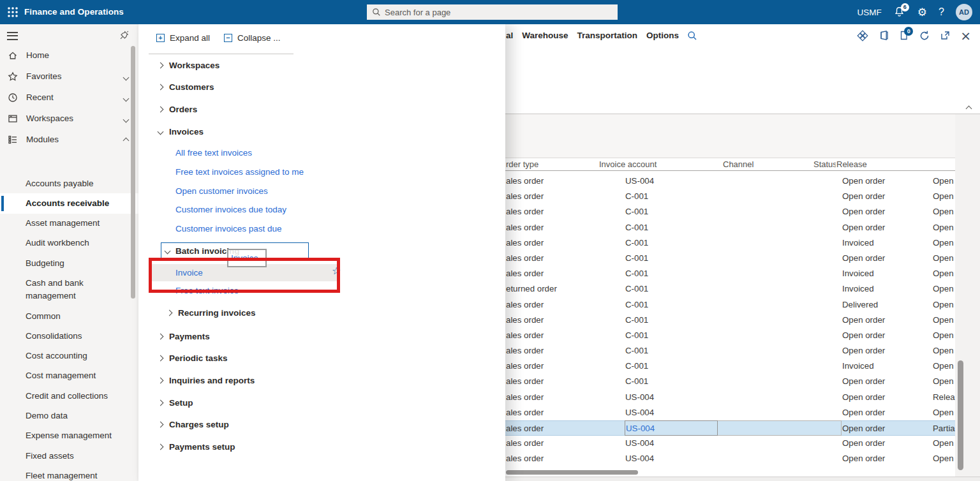  What do you see at coordinates (946, 36) in the screenshot?
I see `open-new-window-icon` at bounding box center [946, 36].